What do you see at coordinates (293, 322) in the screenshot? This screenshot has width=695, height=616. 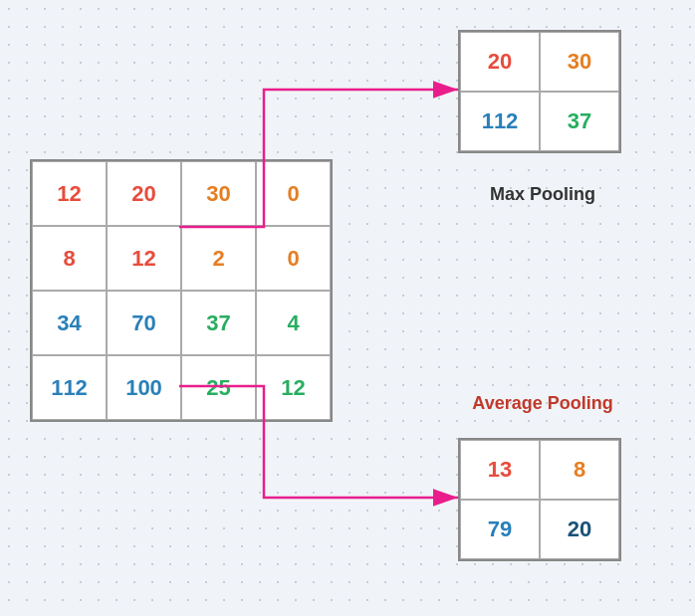 I see `main-grid-cell-11: 4` at bounding box center [293, 322].